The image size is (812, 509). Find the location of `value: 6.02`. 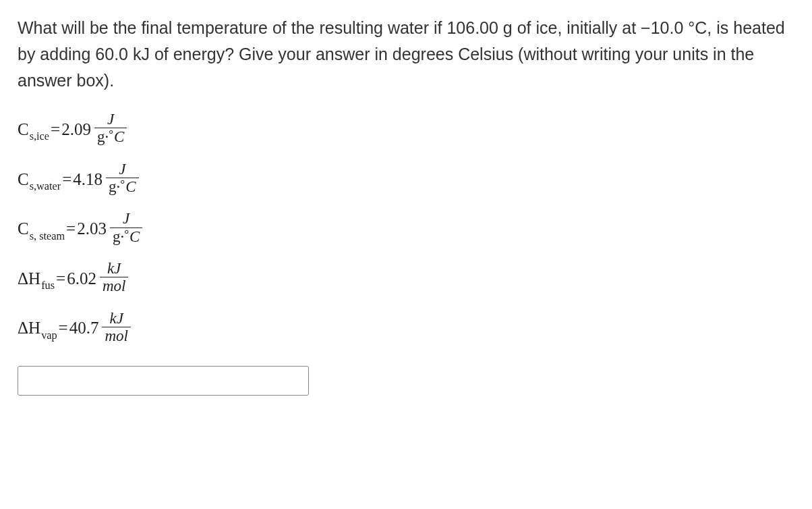

value: 6.02 is located at coordinates (82, 279).